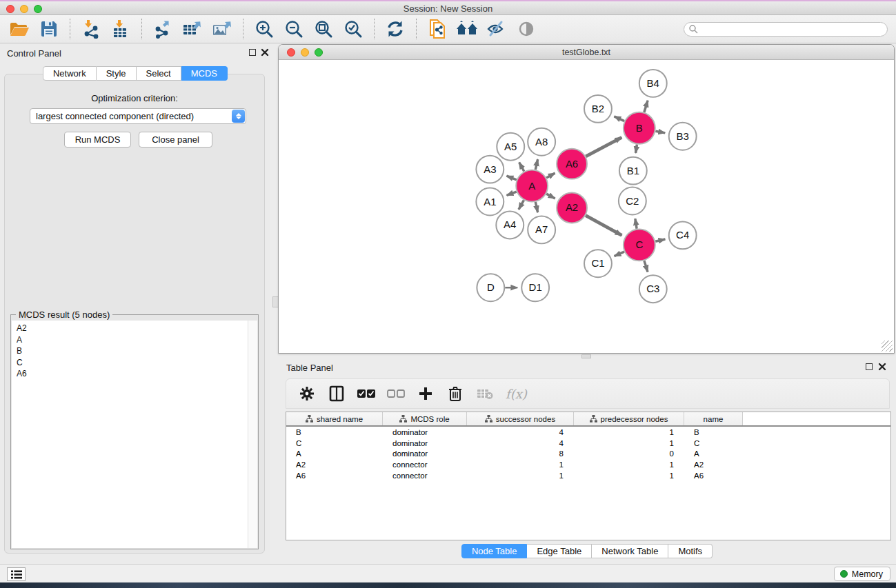  Describe the element at coordinates (426, 394) in the screenshot. I see `add-column-icon` at that location.